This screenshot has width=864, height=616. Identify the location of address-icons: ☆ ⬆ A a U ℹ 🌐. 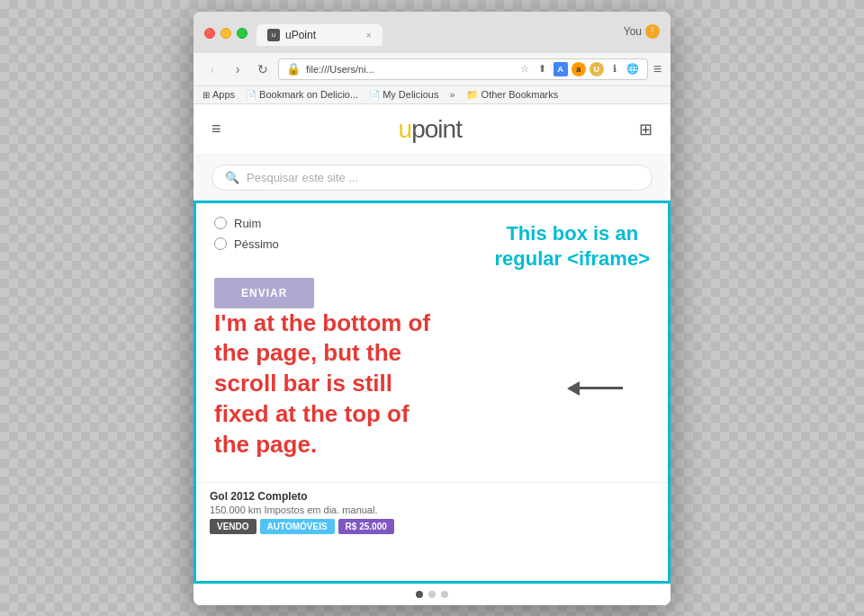
(579, 69).